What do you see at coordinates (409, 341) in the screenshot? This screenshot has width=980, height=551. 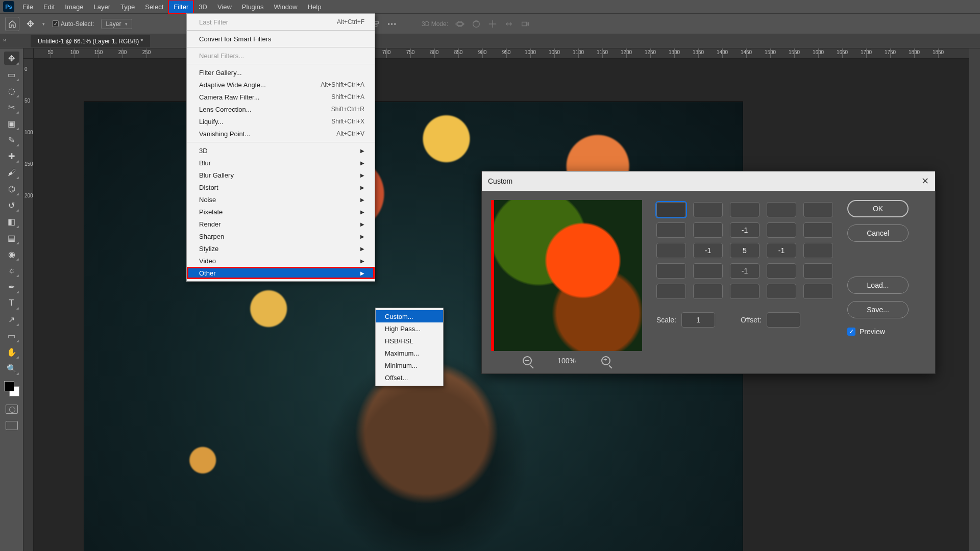 I see `menuitem-hsb-hsl: HSB/HSL` at bounding box center [409, 341].